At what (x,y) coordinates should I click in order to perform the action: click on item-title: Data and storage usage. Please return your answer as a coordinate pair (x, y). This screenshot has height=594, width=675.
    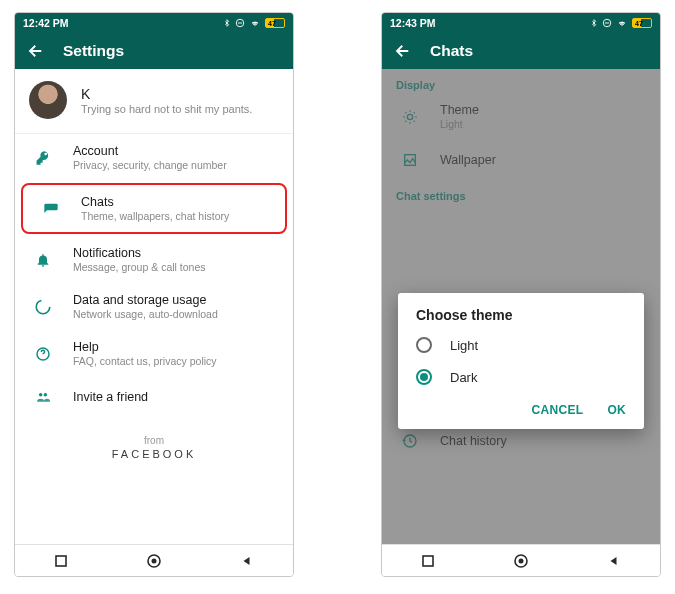
    Looking at the image, I should click on (146, 300).